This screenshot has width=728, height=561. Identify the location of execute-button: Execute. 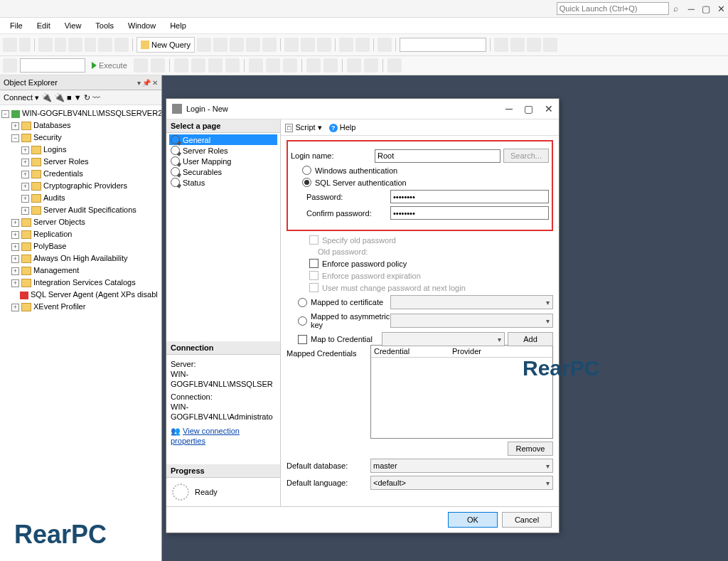
(109, 65).